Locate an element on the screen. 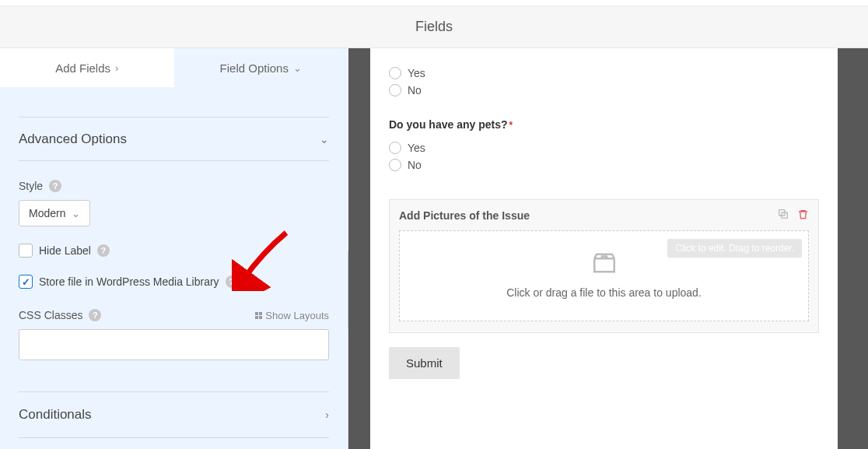 This screenshot has height=449, width=868. upload-field-title: Add Pictures of the Issue is located at coordinates (464, 216).